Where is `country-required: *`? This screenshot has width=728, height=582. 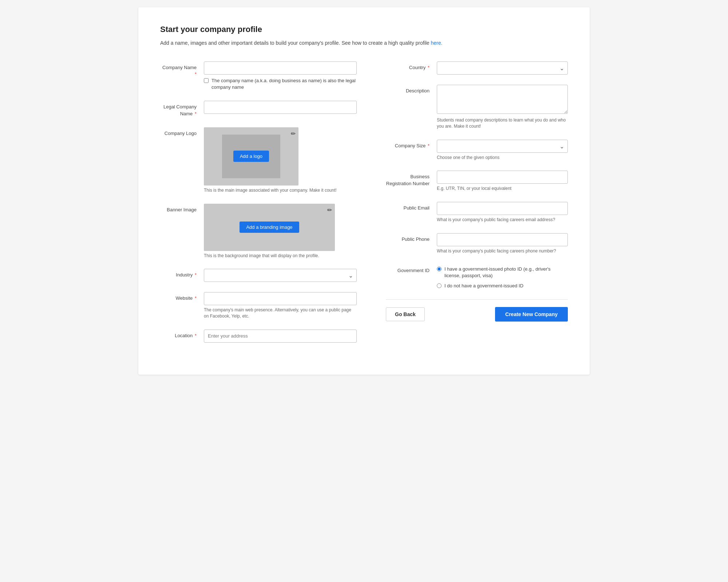
country-required: * is located at coordinates (429, 68).